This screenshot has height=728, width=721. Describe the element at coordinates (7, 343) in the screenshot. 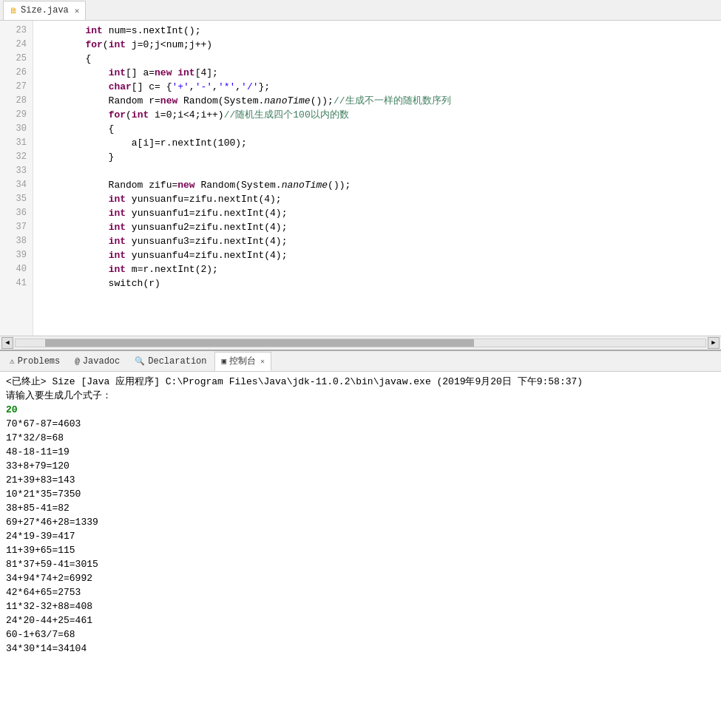

I see `scroll-left-arrow: ◀` at that location.